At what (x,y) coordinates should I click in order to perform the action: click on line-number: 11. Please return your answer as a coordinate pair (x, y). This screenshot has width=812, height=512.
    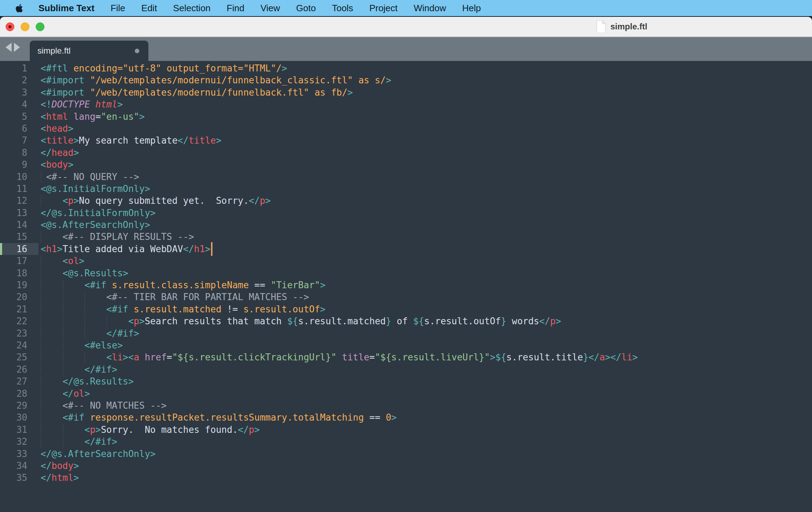
    Looking at the image, I should click on (14, 189).